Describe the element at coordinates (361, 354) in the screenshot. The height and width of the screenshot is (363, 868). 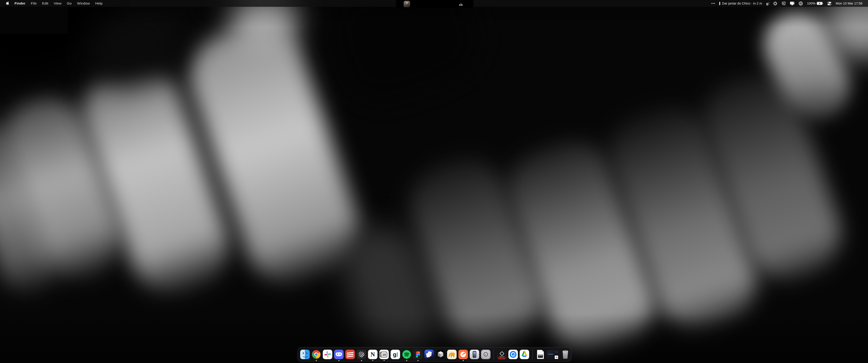
I see `linear-icon` at that location.